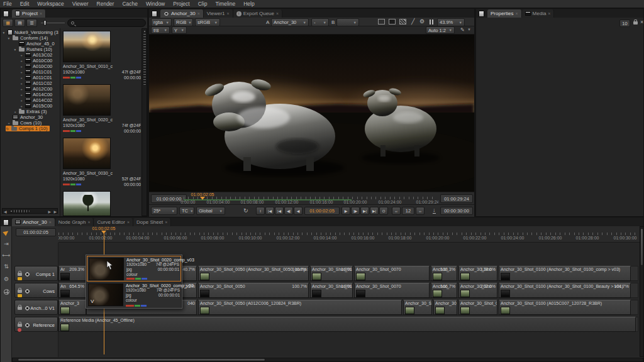 The height and width of the screenshot is (362, 644). Describe the element at coordinates (33, 49) in the screenshot. I see `tree-item: ▾Rushes (10)` at that location.